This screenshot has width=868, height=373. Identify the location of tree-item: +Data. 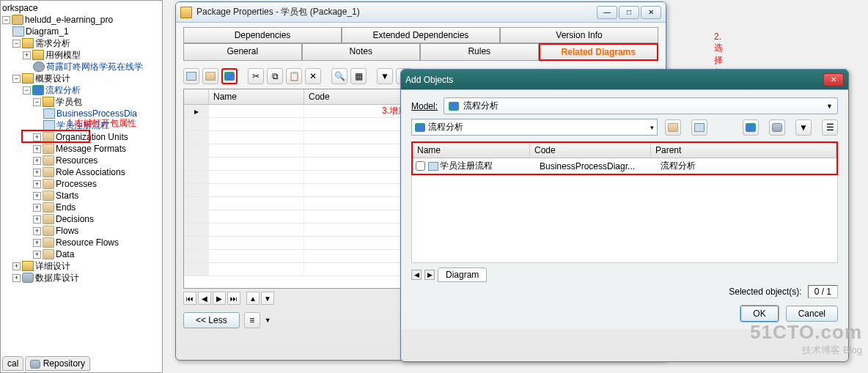
(81, 254).